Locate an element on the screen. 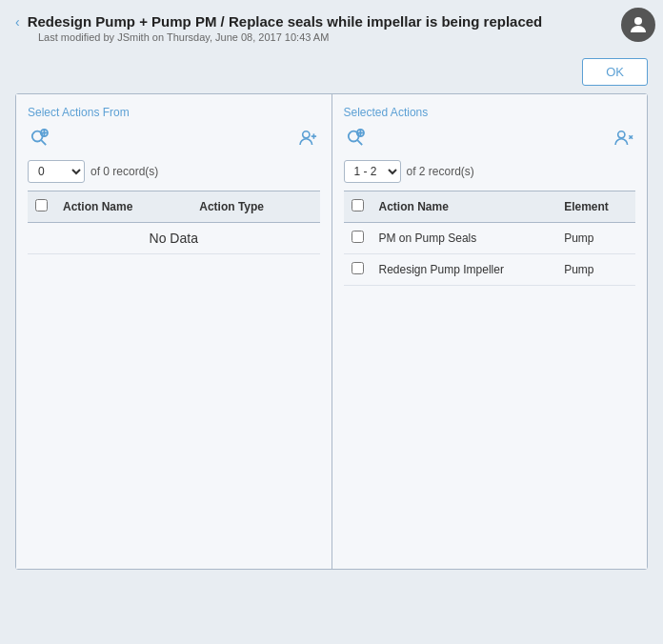 This screenshot has height=644, width=663. left-no-data: No Data is located at coordinates (173, 238).